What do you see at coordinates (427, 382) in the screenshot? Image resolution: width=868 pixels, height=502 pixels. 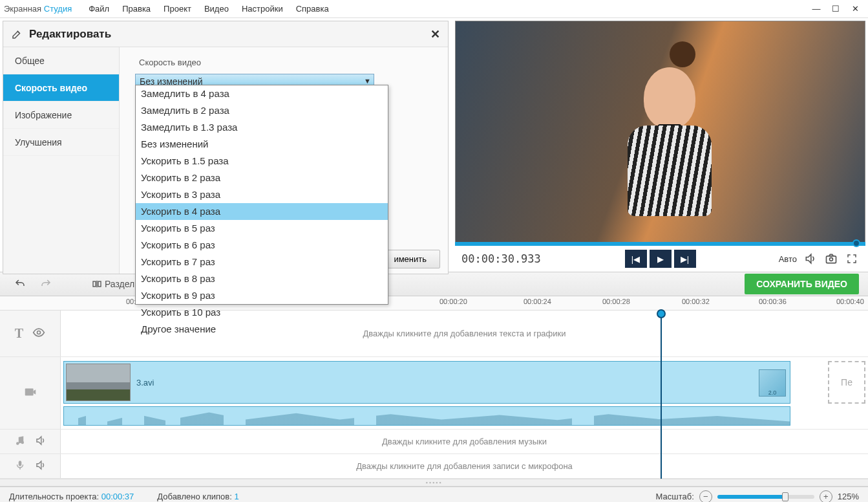 I see `video-clip: 3.avi 2.0` at bounding box center [427, 382].